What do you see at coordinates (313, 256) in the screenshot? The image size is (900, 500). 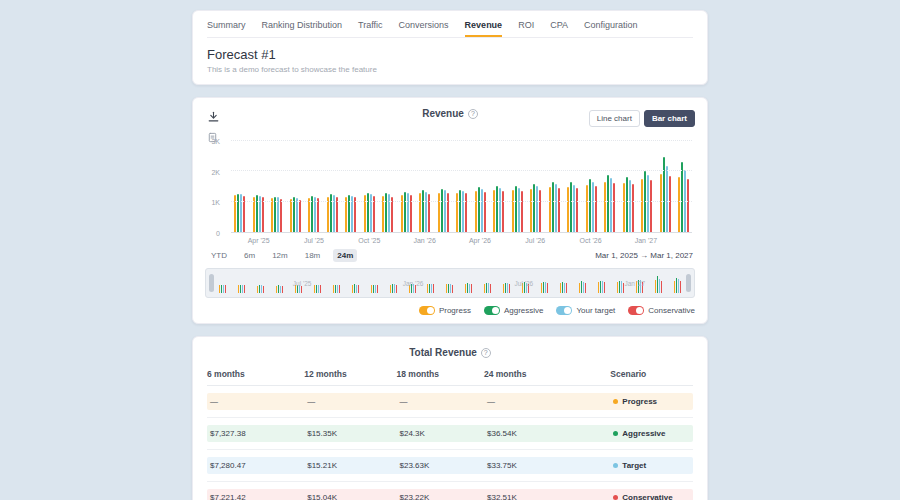 I see `range-18m: 18m` at bounding box center [313, 256].